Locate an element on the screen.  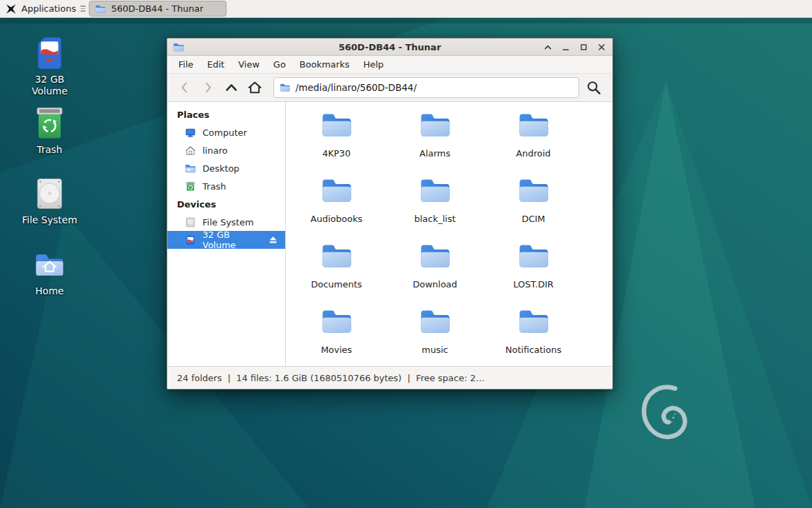
minimize-button is located at coordinates (565, 47).